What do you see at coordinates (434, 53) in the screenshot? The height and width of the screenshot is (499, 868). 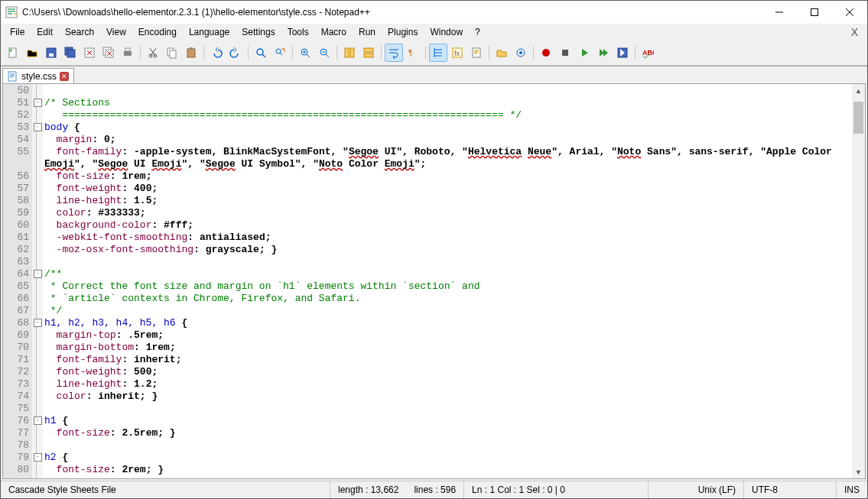 I see `toolbar: ¶fxABC` at bounding box center [434, 53].